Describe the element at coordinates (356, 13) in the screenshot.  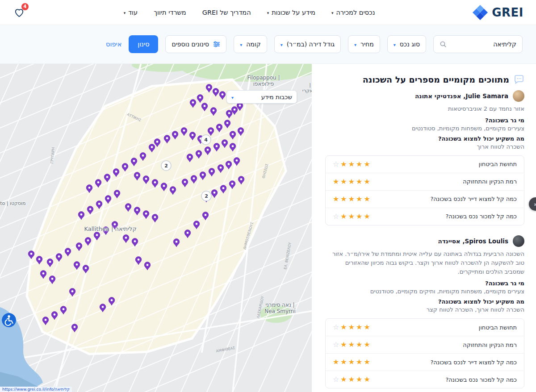
I see `nav-item-label: נכסים למכירה` at that location.